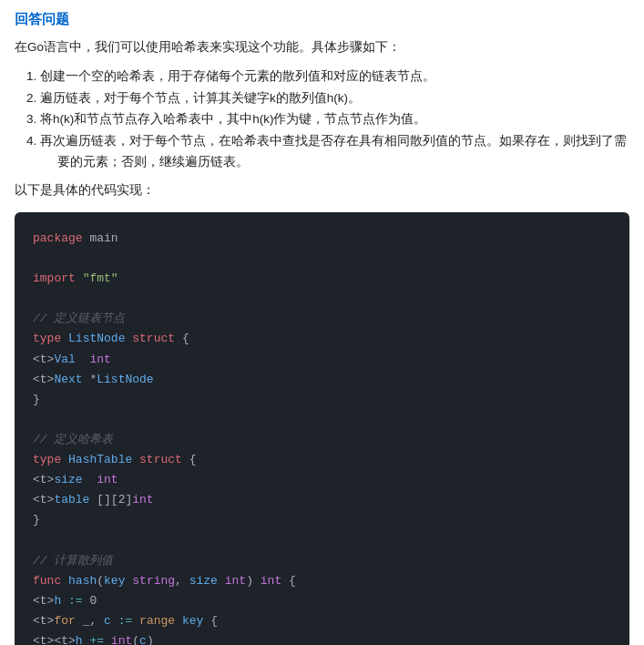 The width and height of the screenshot is (644, 645). I want to click on intro-lead-text: 在Go语言中，我们可以使用哈希表来实现这个功能。具体步骤如下：, so click(208, 47).